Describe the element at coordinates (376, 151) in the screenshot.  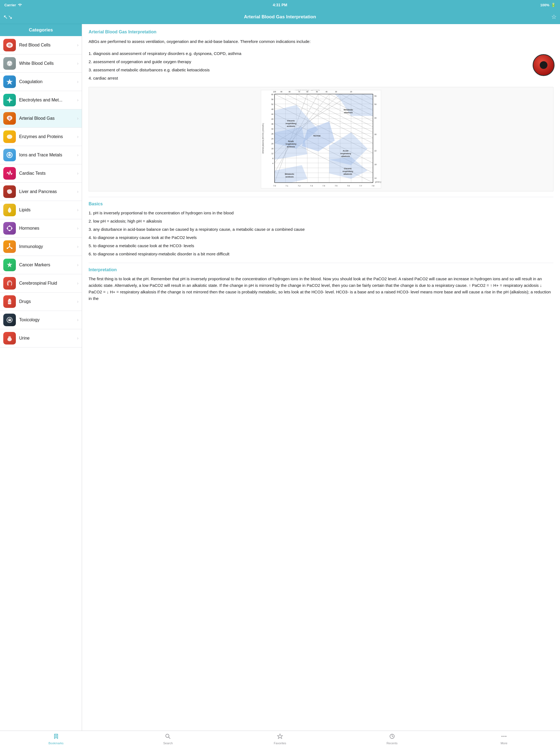
I see `svg-text: 22` at that location.